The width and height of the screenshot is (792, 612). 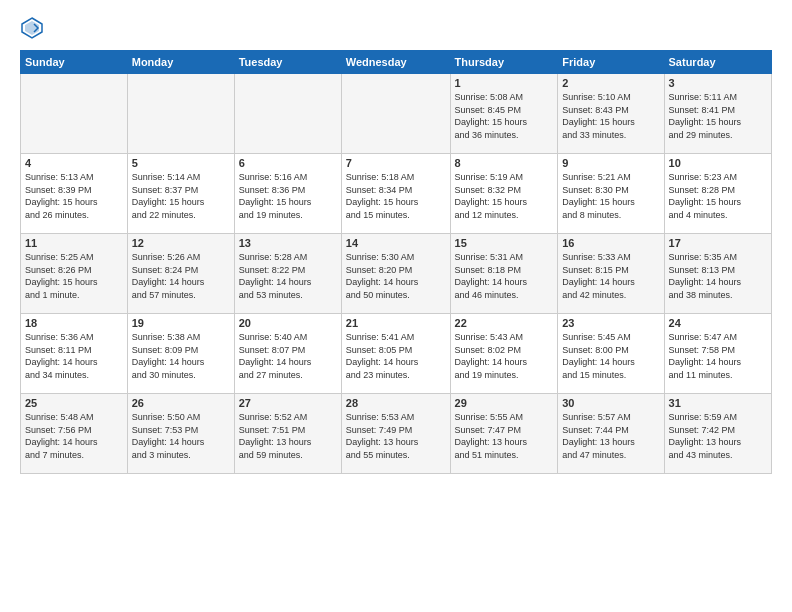 What do you see at coordinates (396, 274) in the screenshot?
I see `week-row-3: 11Sunrise: 5:25 AM Sunset: 8:26 PM Dayli…` at bounding box center [396, 274].